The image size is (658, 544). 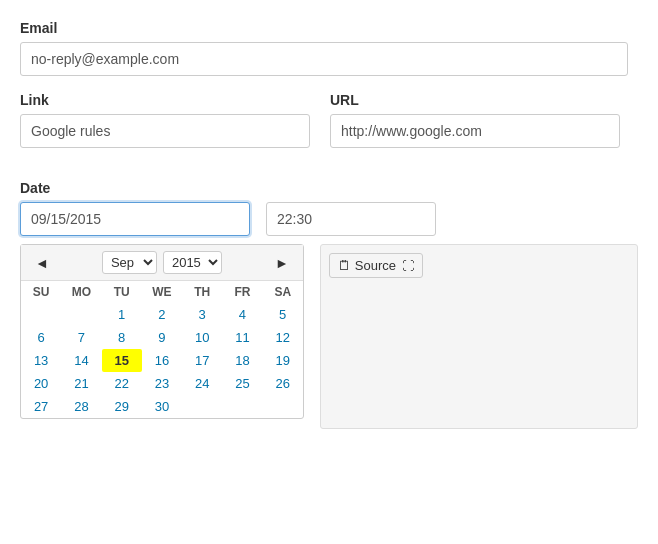 What do you see at coordinates (376, 266) in the screenshot?
I see `source-button: 🗒 Source ⛶` at bounding box center [376, 266].